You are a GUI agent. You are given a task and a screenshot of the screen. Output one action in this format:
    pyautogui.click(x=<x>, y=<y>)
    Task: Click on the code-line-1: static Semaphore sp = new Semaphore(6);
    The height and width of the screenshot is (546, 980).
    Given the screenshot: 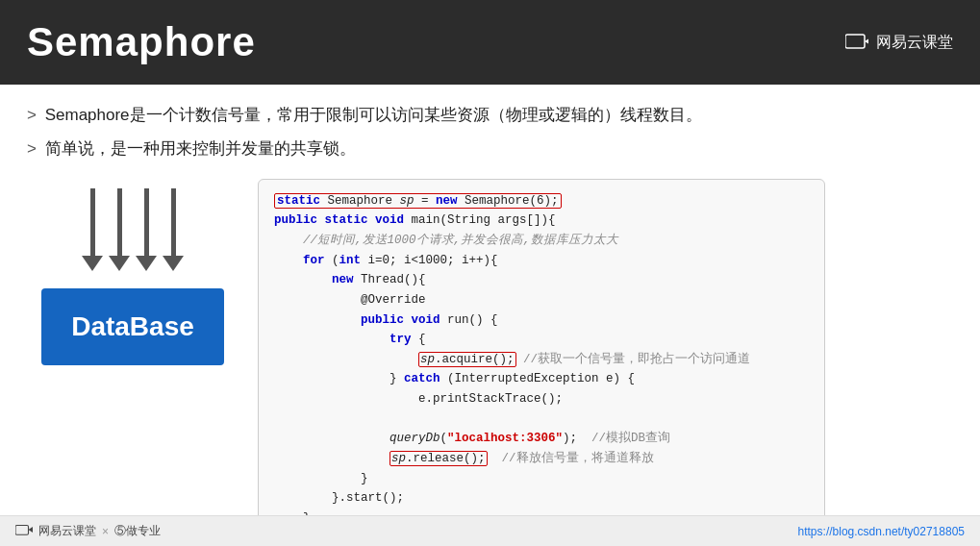 What is the action you would take?
    pyautogui.click(x=541, y=202)
    